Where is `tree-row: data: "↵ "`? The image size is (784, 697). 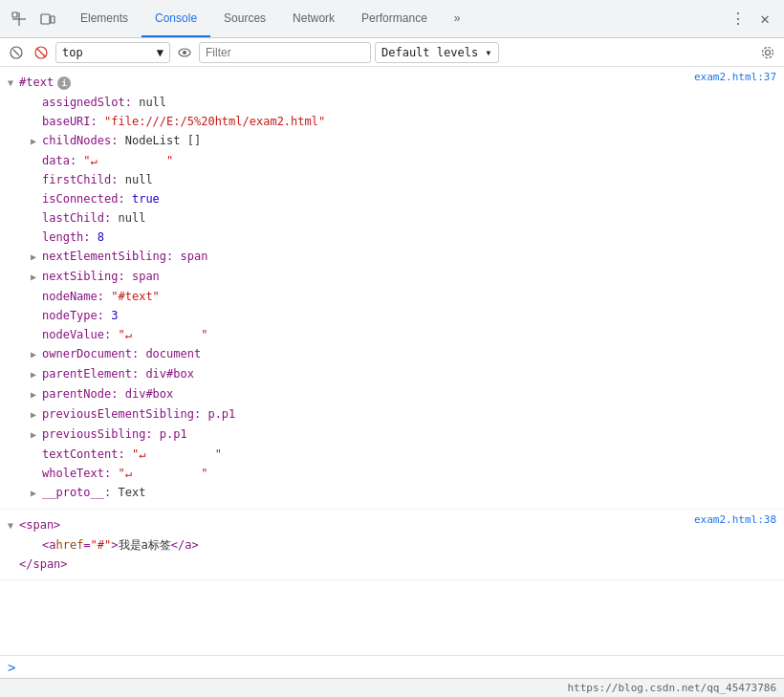
tree-row: data: "↵ " is located at coordinates (392, 161).